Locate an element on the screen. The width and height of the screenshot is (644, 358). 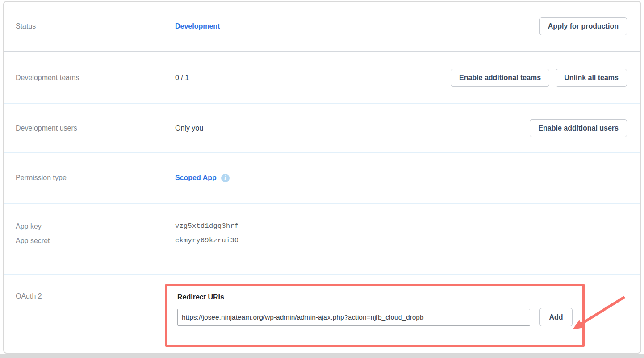
development-teams-row: Development teams 0 / 1 Enable additiona… is located at coordinates (322, 79).